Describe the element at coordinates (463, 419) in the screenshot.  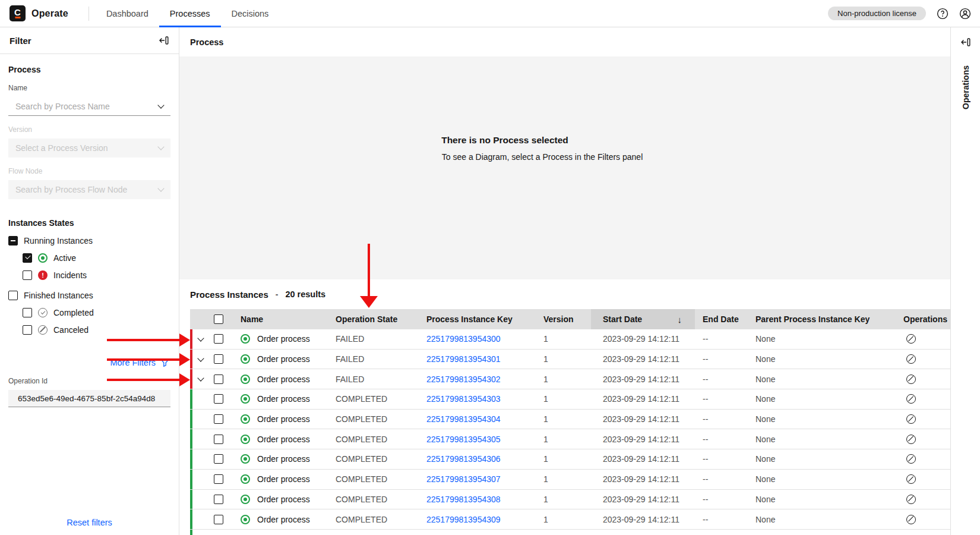
I see `process-instance-key-link: 2251799813954304` at that location.